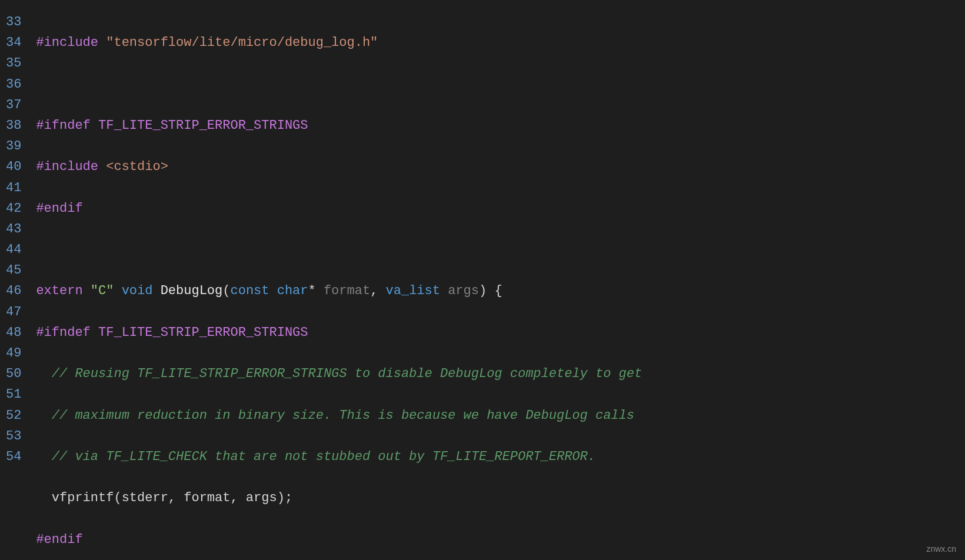 The height and width of the screenshot is (560, 965). What do you see at coordinates (14, 188) in the screenshot?
I see `line-number: 41` at bounding box center [14, 188].